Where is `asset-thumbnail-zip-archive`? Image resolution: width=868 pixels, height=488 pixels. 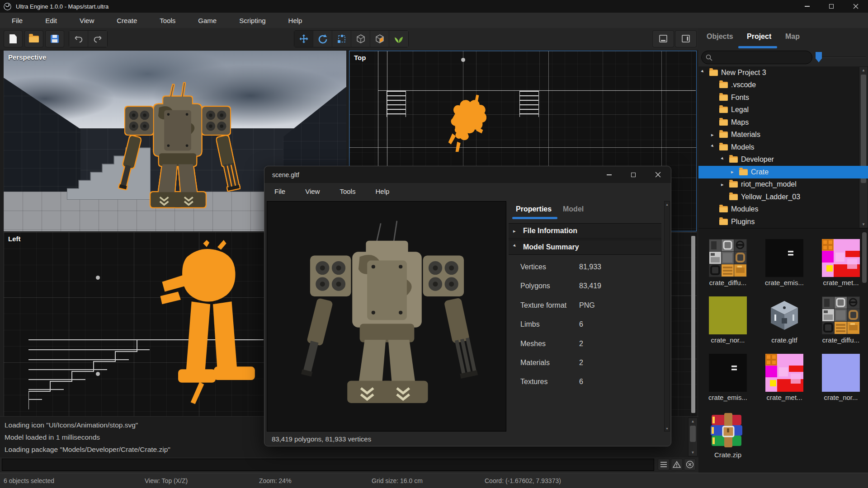
asset-thumbnail-zip-archive is located at coordinates (728, 430).